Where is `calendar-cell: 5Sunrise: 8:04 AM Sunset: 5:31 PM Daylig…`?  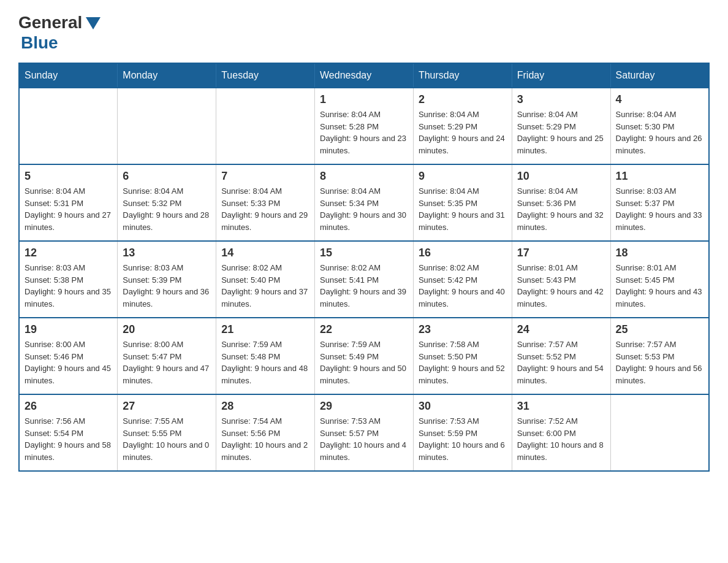
calendar-cell: 5Sunrise: 8:04 AM Sunset: 5:31 PM Daylig… is located at coordinates (69, 202).